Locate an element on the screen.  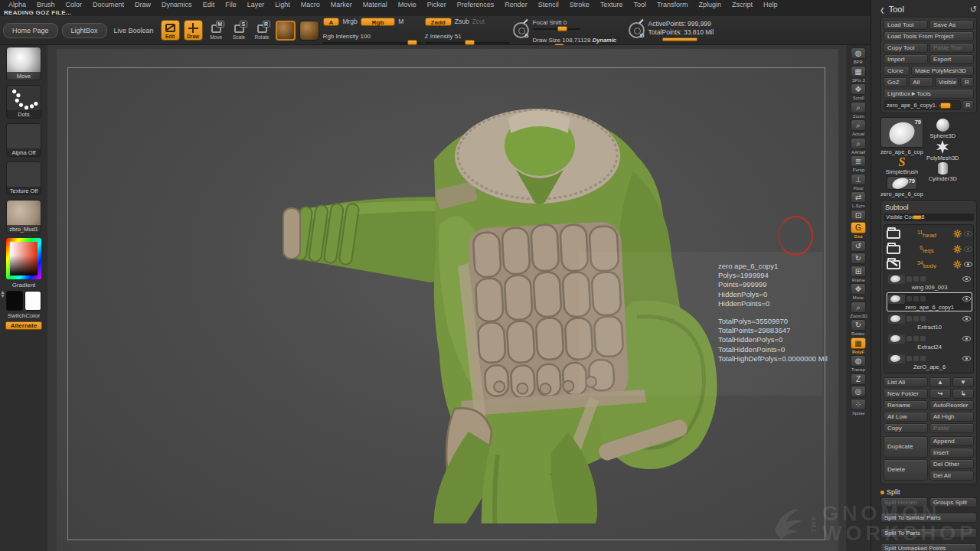
append-button: Append is located at coordinates (952, 441).